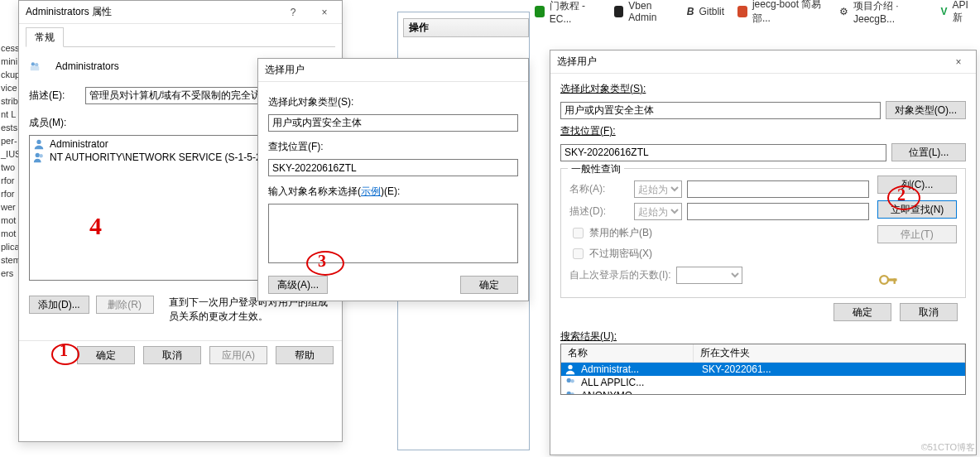 The image size is (980, 457). Describe the element at coordinates (763, 392) in the screenshot. I see `result-row: ANONYMO...` at that location.